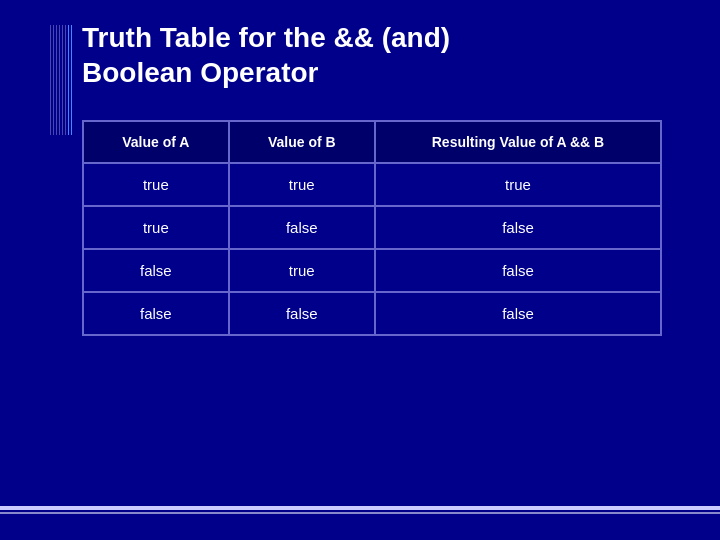 The image size is (720, 540). Describe the element at coordinates (518, 314) in the screenshot. I see `table-cell-r3-c2: false` at that location.